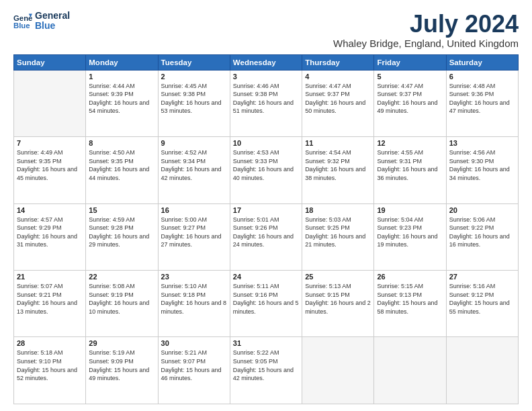 The height and width of the screenshot is (411, 532). What do you see at coordinates (23, 21) in the screenshot?
I see `logo-icon: General Blue` at bounding box center [23, 21].